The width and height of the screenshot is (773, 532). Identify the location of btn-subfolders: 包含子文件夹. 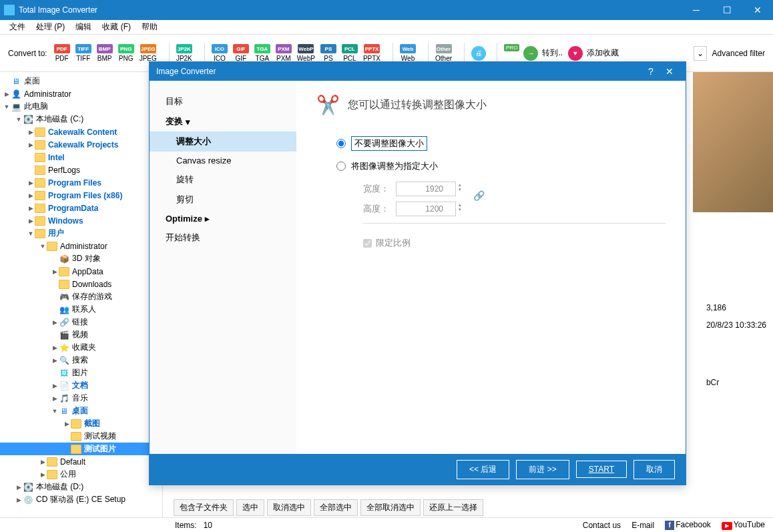
(204, 507).